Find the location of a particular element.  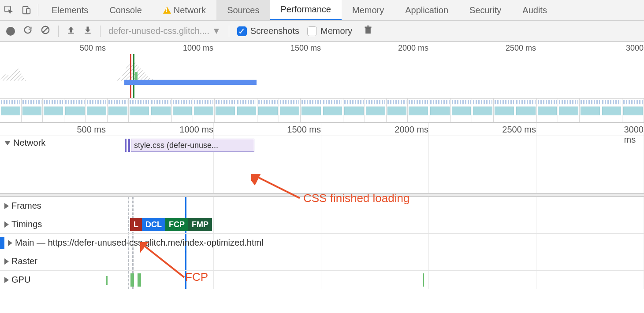

tab-elements: Elements is located at coordinates (70, 10).